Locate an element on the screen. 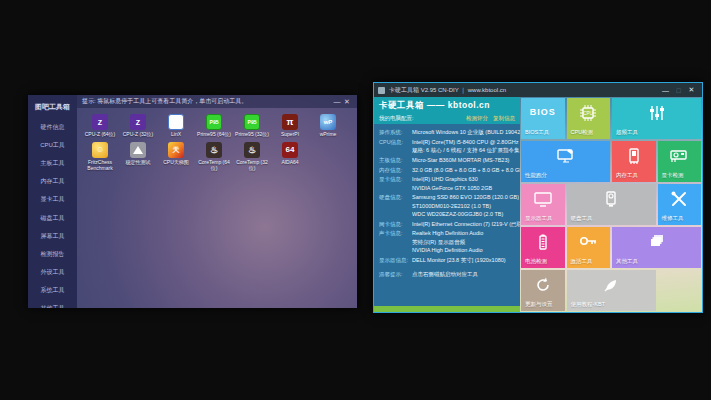 The height and width of the screenshot is (400, 711). tool-coretemp-32: ♨ CoreTemp (32位) is located at coordinates (252, 157).